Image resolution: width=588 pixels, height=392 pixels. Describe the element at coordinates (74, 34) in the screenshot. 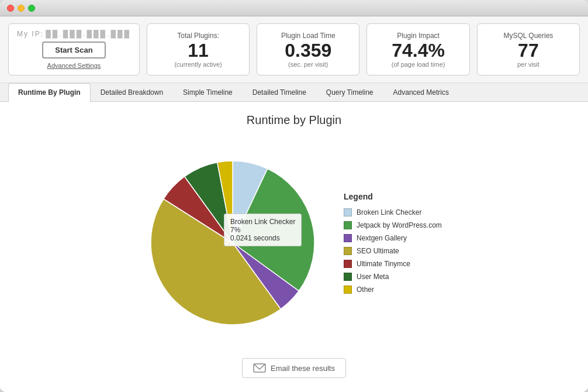

I see `ip-label: My IP: ██.███.███.███` at that location.